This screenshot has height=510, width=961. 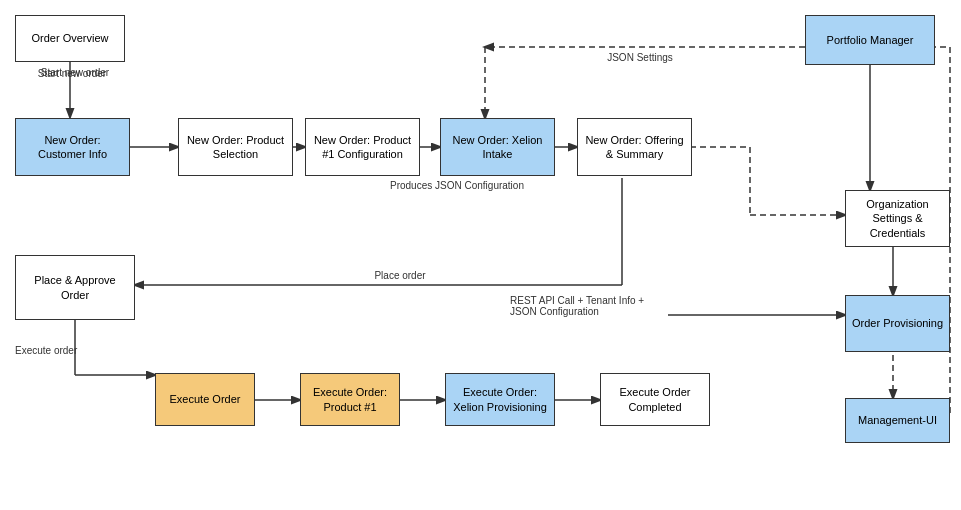 What do you see at coordinates (870, 40) in the screenshot?
I see `node-portfolio-manager: Portfolio Manager` at bounding box center [870, 40].